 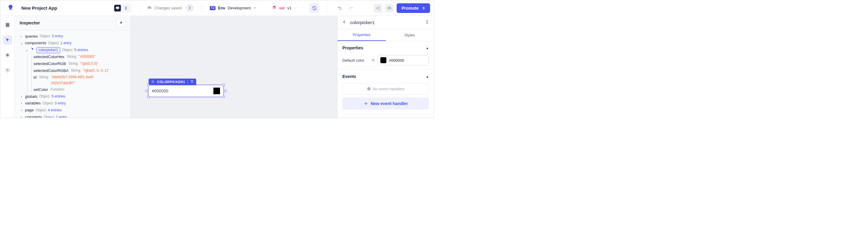 What do you see at coordinates (39, 8) in the screenshot?
I see `app-title: New Project App` at bounding box center [39, 8].